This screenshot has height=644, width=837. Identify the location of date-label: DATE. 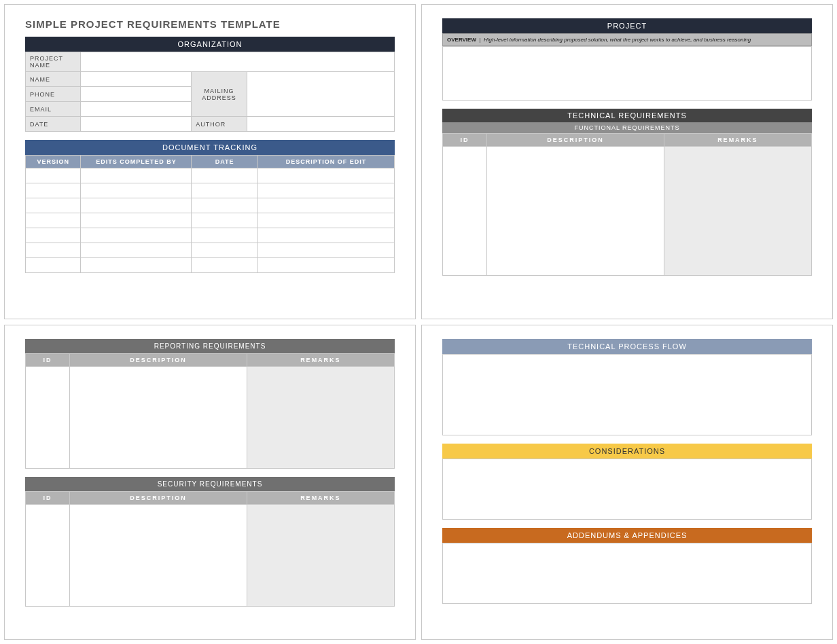
(53, 124).